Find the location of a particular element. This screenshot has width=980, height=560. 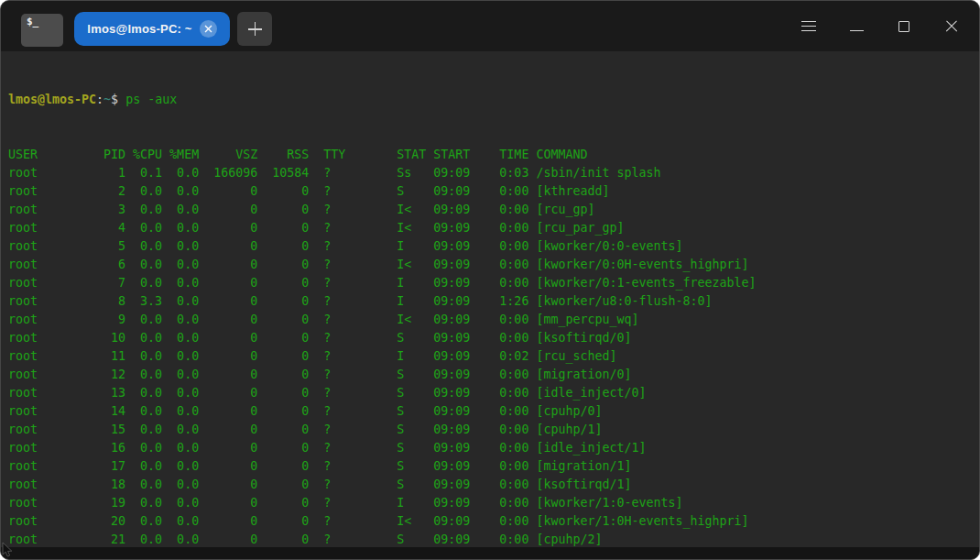

tab-terminal: lmos@lmos-PC: ~ is located at coordinates (152, 29).